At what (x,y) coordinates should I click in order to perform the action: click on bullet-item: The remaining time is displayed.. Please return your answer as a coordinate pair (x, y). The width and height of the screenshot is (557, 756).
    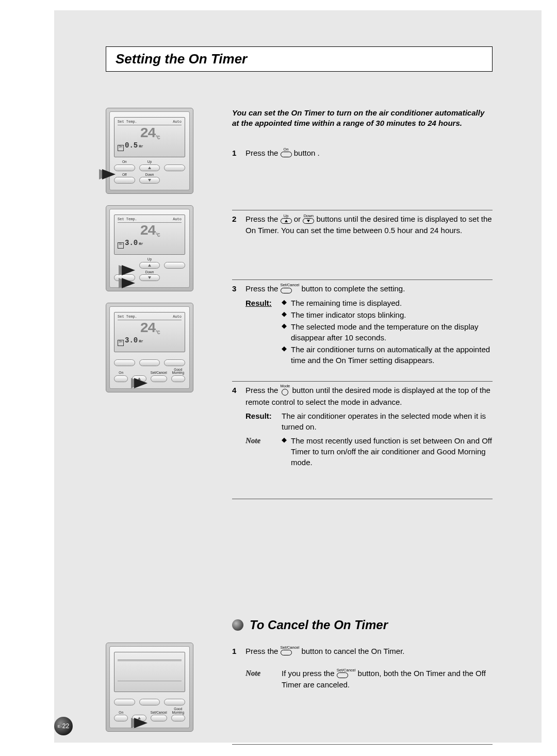
    Looking at the image, I should click on (387, 303).